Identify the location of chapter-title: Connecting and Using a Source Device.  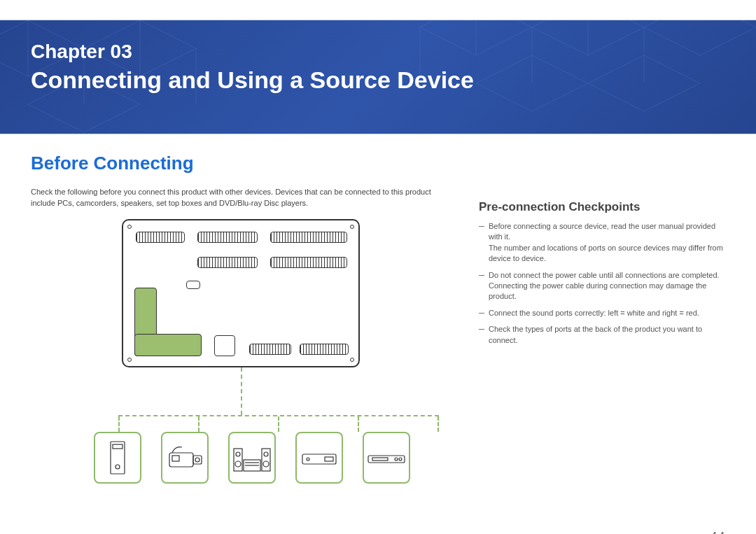
(378, 78).